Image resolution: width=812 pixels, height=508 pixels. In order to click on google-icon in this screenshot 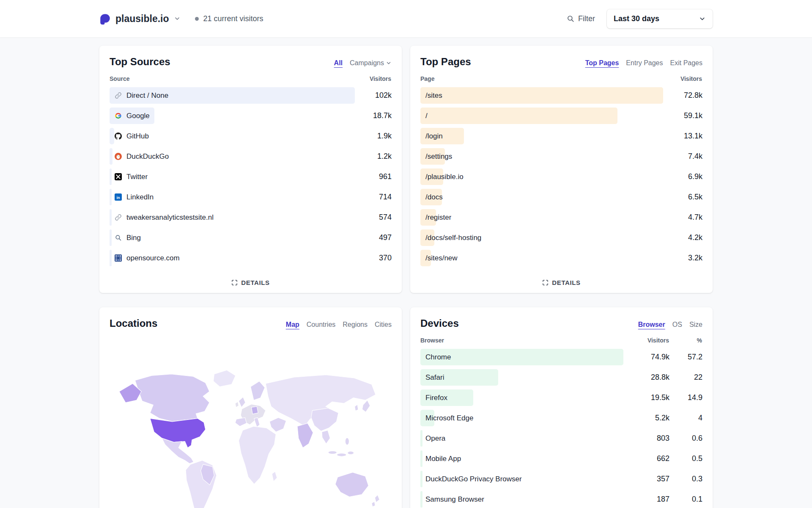, I will do `click(118, 116)`.